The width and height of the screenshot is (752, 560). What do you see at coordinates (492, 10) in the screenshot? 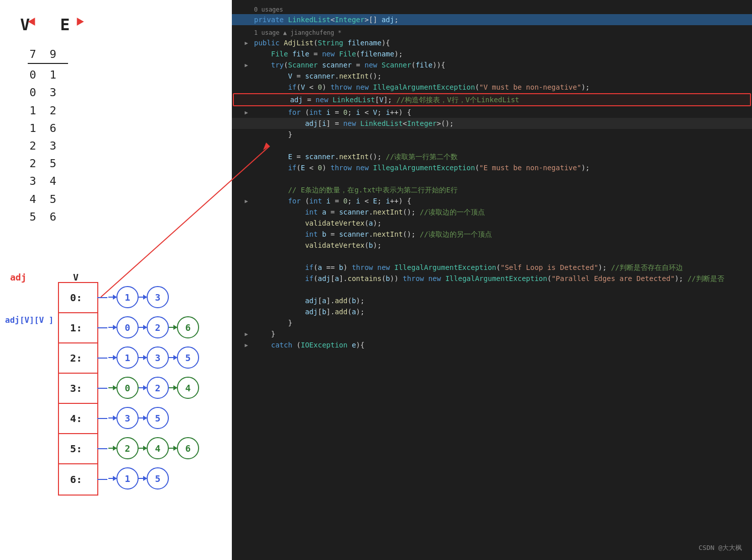
I see `ann-usages-0: 0 usages` at bounding box center [492, 10].